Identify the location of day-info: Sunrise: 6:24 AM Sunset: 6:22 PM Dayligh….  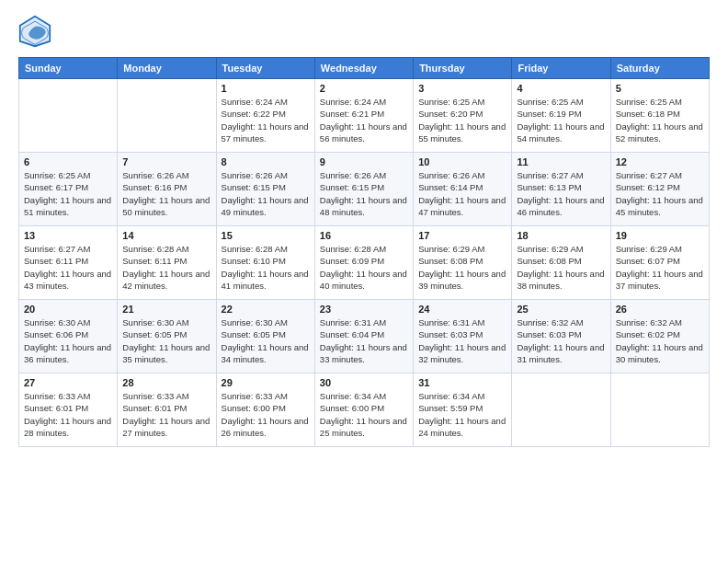
(266, 120).